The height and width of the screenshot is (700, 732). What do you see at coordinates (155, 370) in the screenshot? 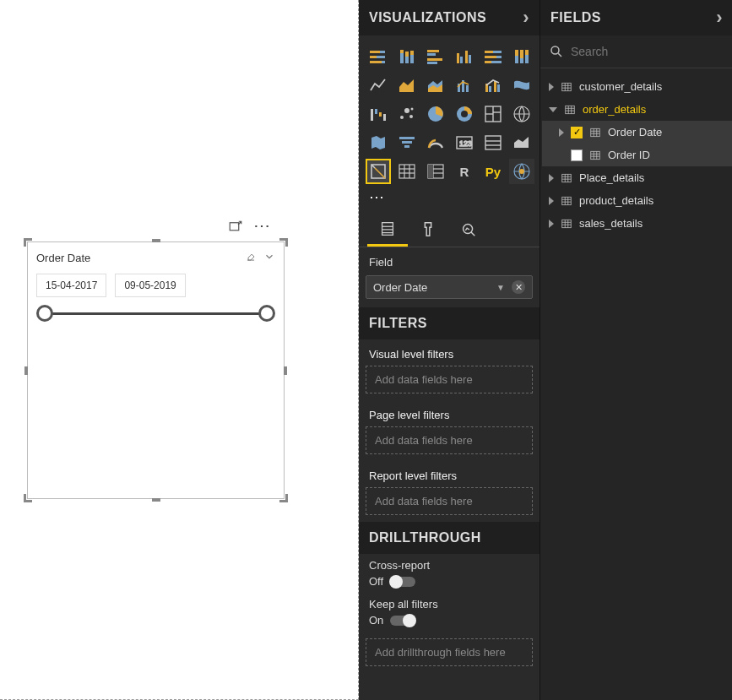
I see `slicer-visual: Order Date 15-04-2017 09-05-2019` at bounding box center [155, 370].